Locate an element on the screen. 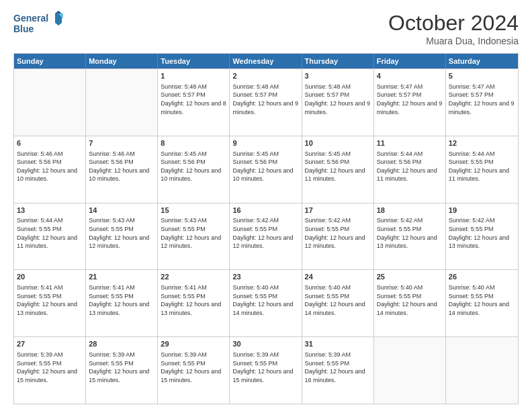  day-cell-30: 30Sunrise: 5:39 AM Sunset: 5:55 PM Dayli… is located at coordinates (266, 371).